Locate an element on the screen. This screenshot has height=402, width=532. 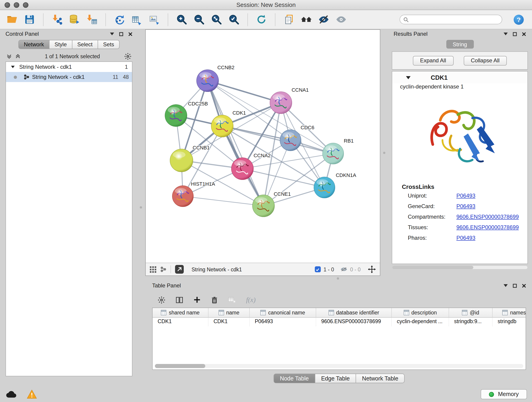
table-settings-gear-icon is located at coordinates (162, 300).